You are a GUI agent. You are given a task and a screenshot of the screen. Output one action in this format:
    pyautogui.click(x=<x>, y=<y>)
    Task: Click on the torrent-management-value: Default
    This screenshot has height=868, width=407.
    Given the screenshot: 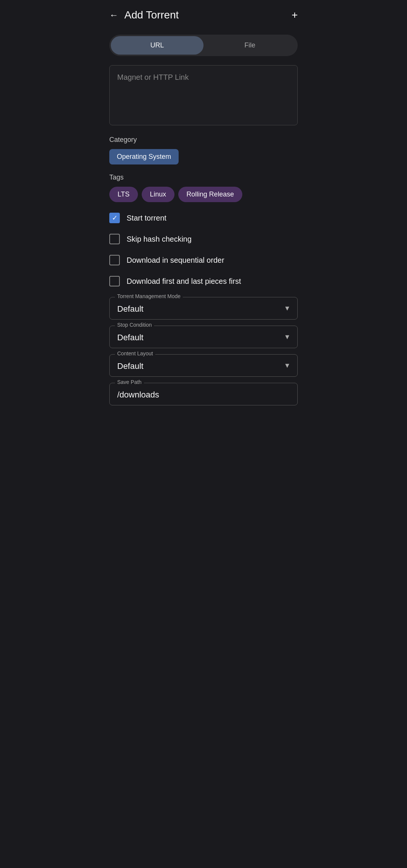 What is the action you would take?
    pyautogui.click(x=130, y=309)
    